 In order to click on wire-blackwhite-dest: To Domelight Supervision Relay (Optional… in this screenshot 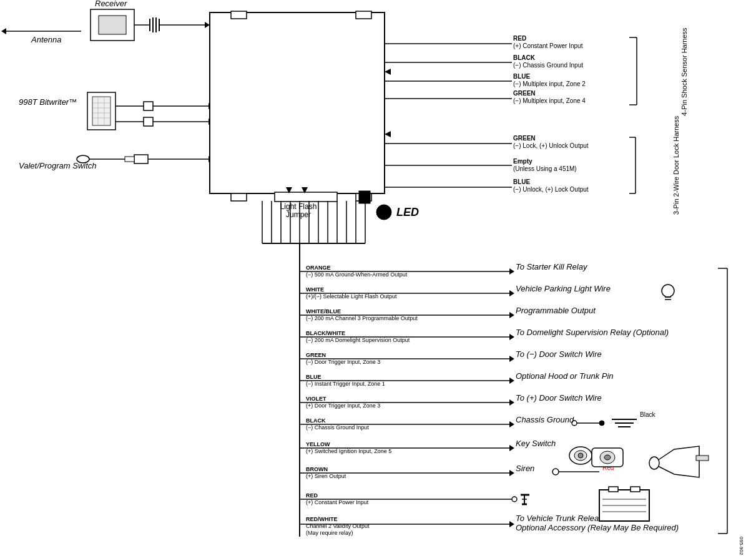, I will do `click(592, 332)`.